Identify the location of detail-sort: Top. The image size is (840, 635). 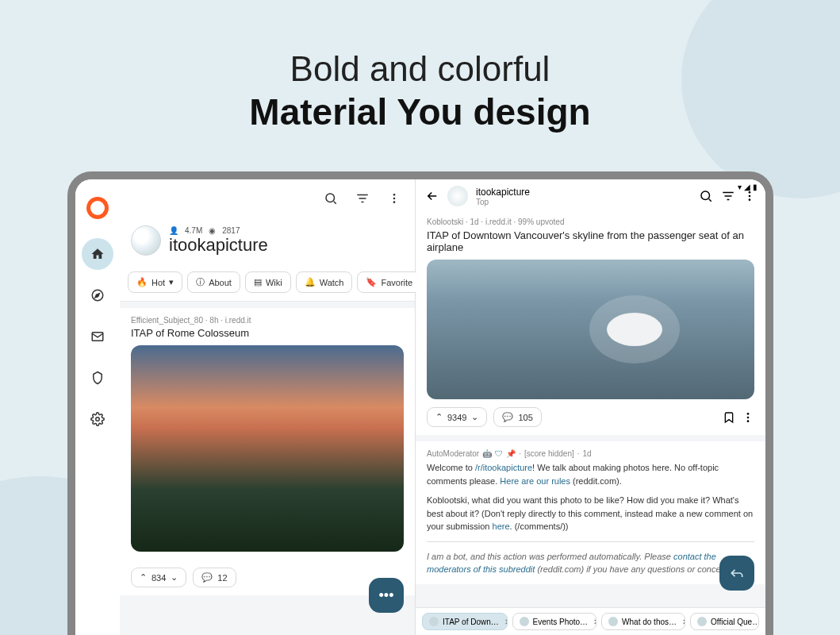
(503, 202).